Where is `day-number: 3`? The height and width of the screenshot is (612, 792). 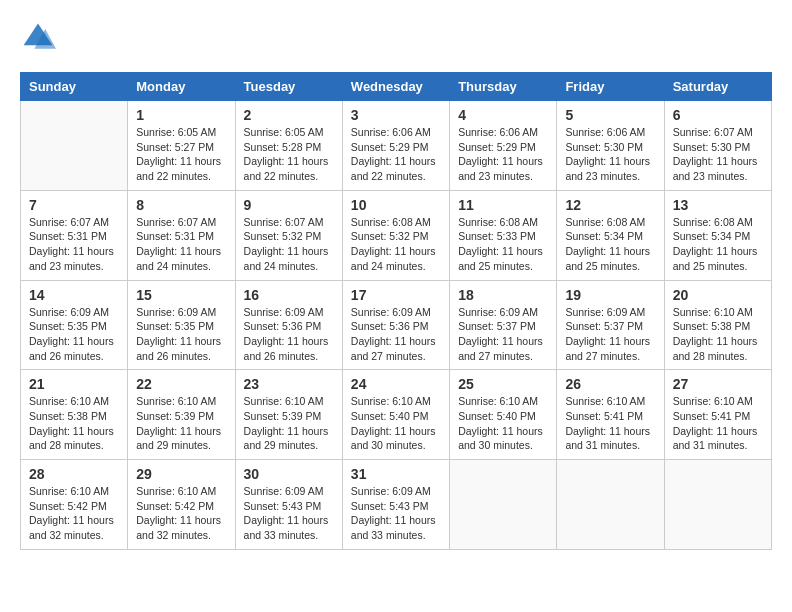
day-number: 3 is located at coordinates (396, 115).